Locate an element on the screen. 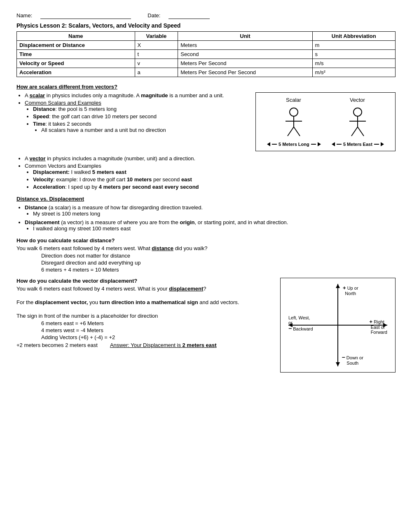  turn-direction-label: turn direction into a mathematical sign is located at coordinates (149, 302).